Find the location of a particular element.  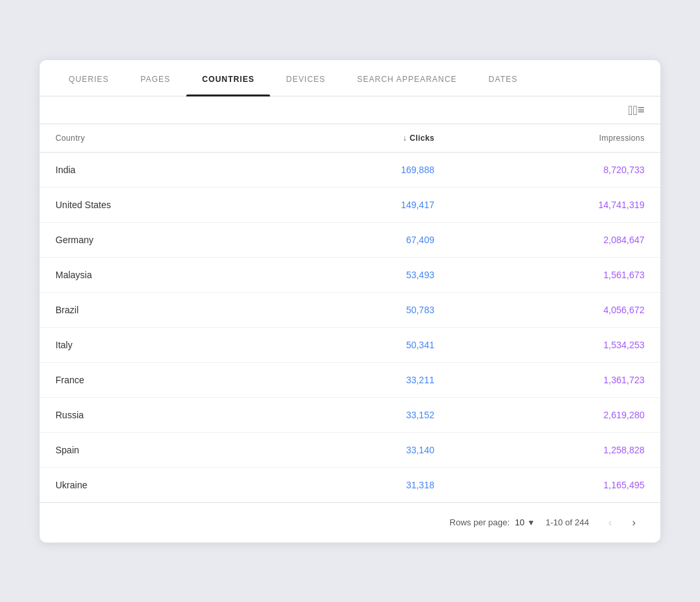

next-page-button: › is located at coordinates (634, 523).